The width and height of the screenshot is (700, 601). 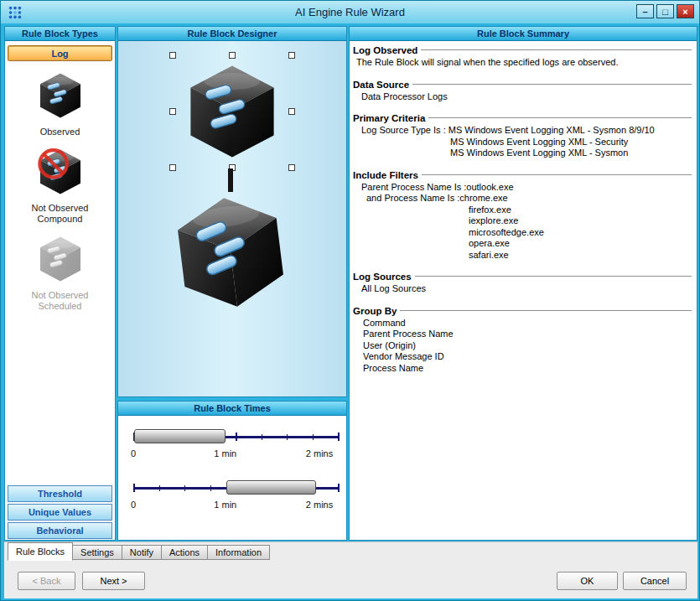 I want to click on summary-section-title: Include Filters, so click(x=386, y=175).